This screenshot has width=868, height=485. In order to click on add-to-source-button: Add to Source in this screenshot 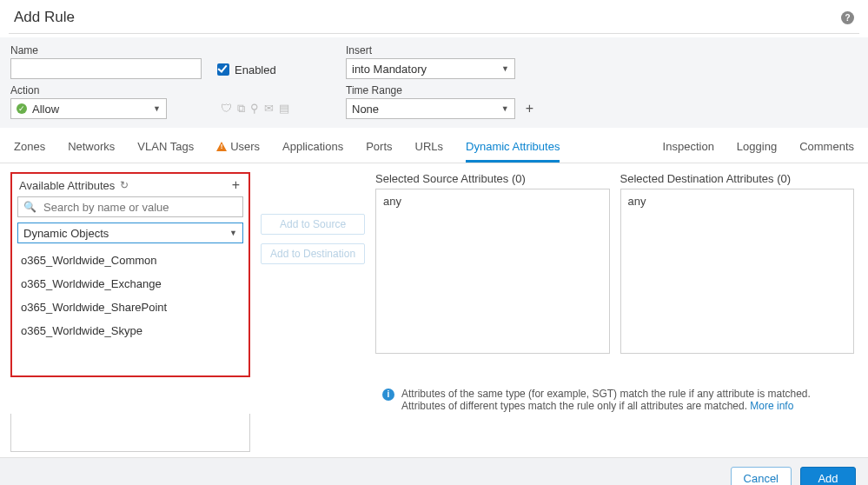, I will do `click(313, 224)`.